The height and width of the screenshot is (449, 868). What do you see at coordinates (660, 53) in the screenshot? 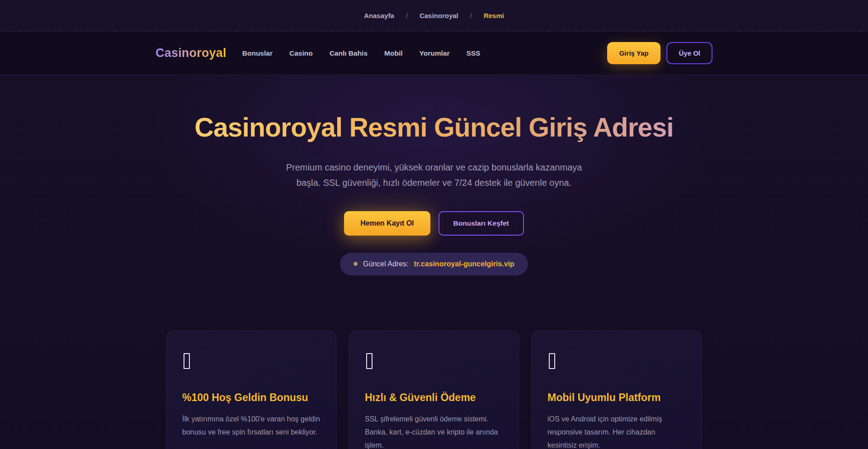
I see `nav-actions: Giriş Yap Üye Ol` at bounding box center [660, 53].